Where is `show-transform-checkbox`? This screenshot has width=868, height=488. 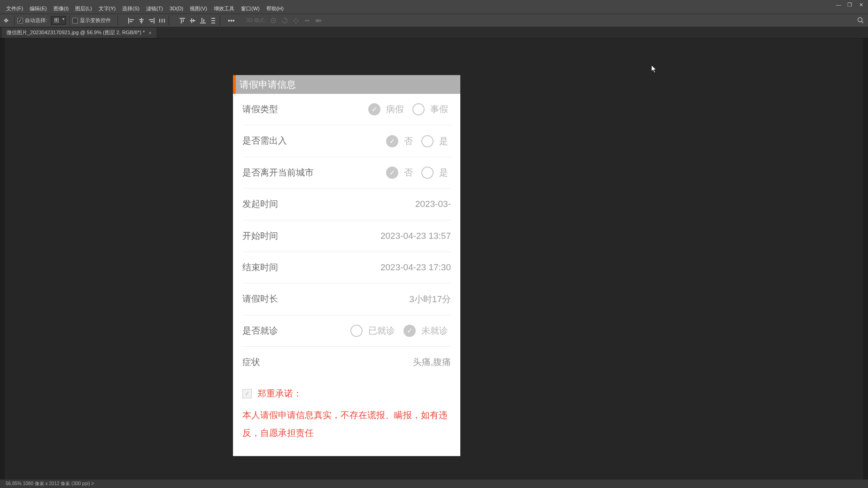
show-transform-checkbox is located at coordinates (75, 21).